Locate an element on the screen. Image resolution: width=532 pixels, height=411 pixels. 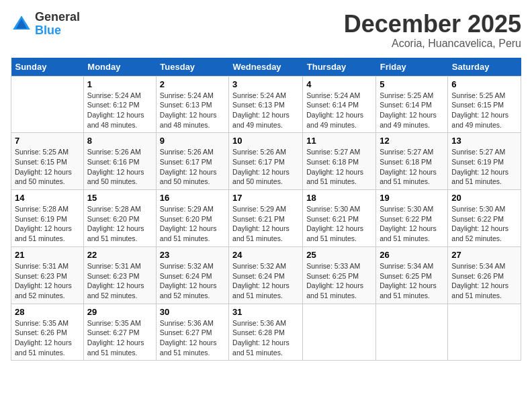
calendar-cell: 2Sunrise: 5:24 AM Sunset: 6:13 PM Daylig… is located at coordinates (192, 105).